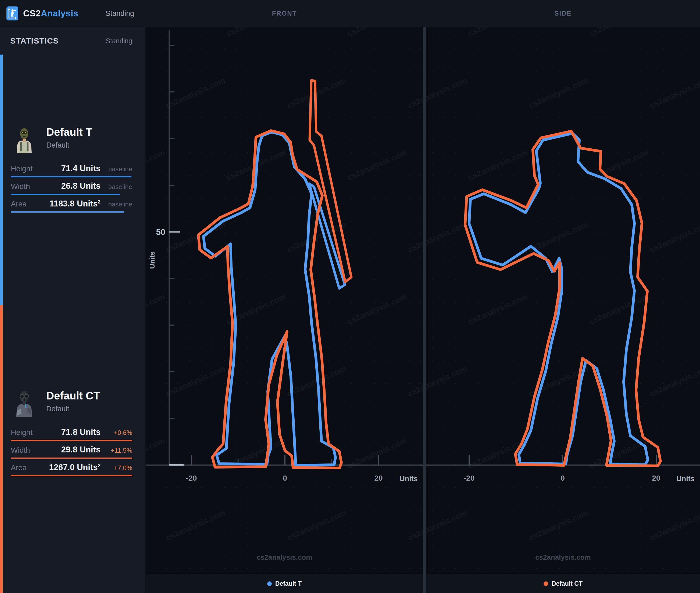 This screenshot has height=593, width=700. I want to click on ct-accent-bar, so click(1, 449).